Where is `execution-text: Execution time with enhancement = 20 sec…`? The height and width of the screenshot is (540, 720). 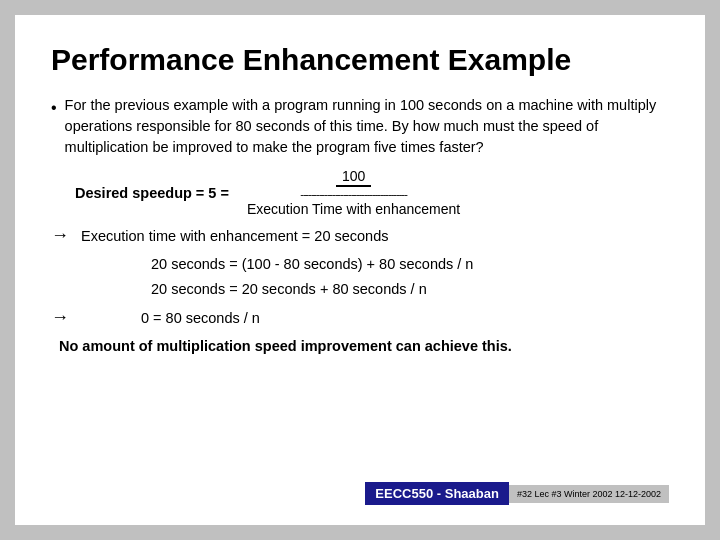 execution-text: Execution time with enhancement = 20 sec… is located at coordinates (235, 236).